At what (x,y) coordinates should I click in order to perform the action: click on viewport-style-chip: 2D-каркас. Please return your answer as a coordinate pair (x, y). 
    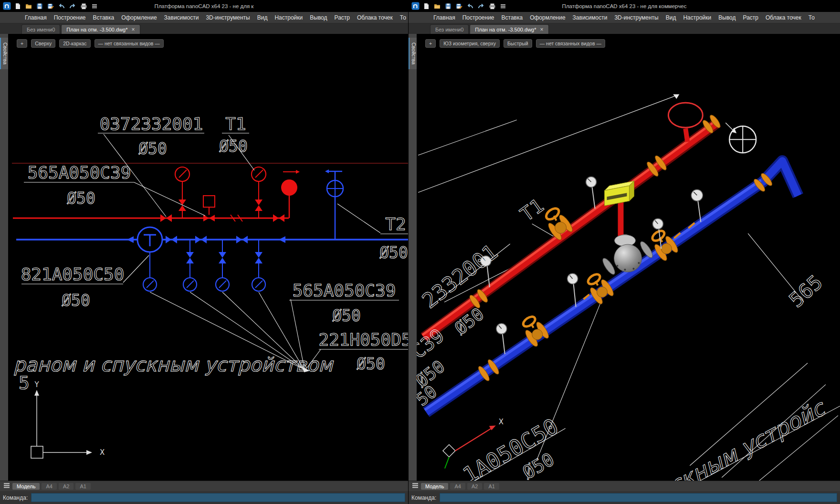
    Looking at the image, I should click on (74, 43).